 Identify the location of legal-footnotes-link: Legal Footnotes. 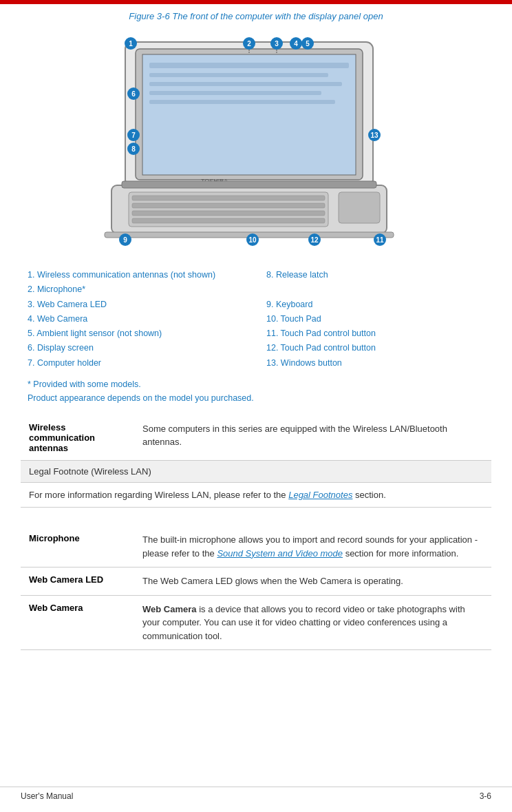
(321, 495).